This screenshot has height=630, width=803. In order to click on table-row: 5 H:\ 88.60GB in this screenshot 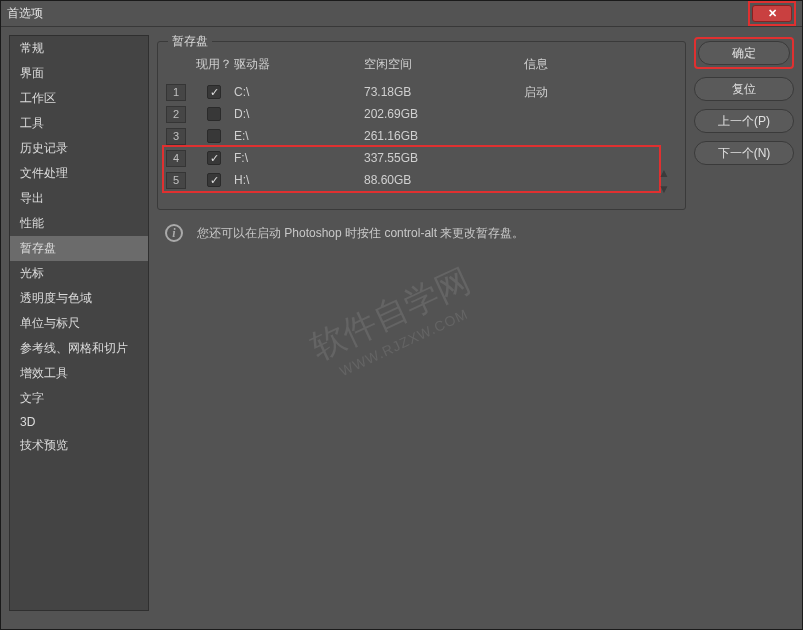, I will do `click(422, 180)`.